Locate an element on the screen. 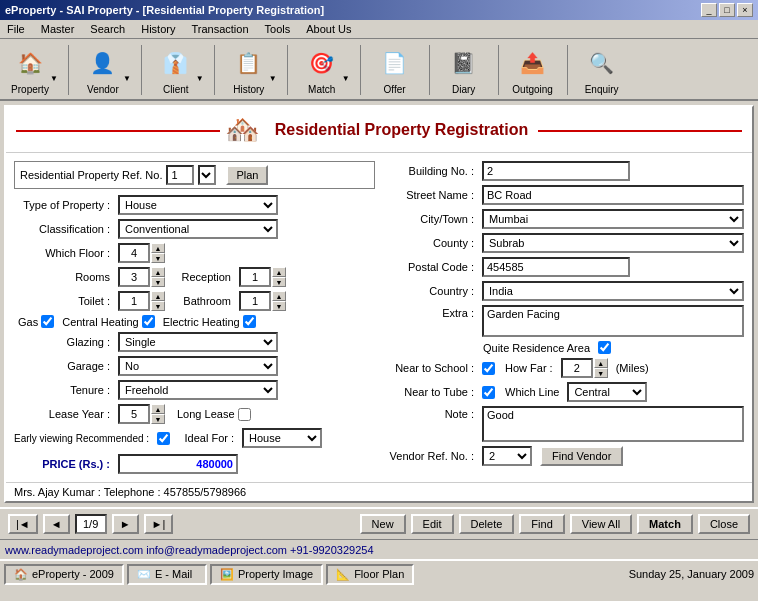  ref-number-input is located at coordinates (180, 175).